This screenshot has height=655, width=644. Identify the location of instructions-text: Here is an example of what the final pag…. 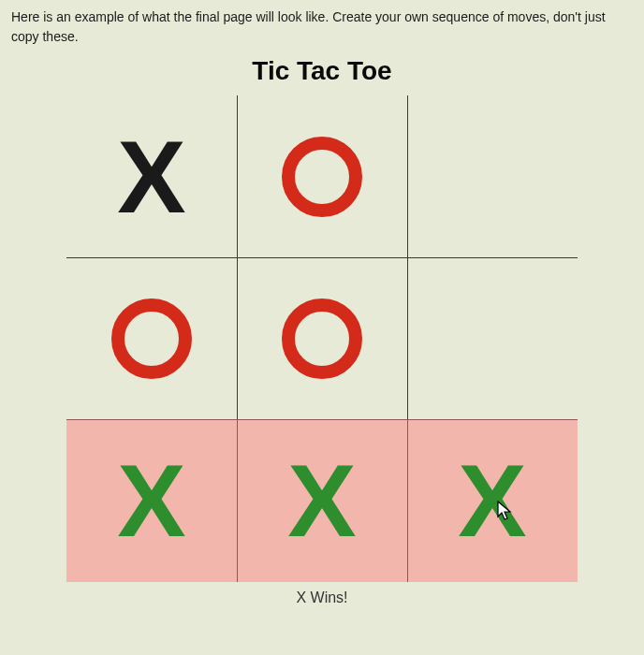
(322, 25).